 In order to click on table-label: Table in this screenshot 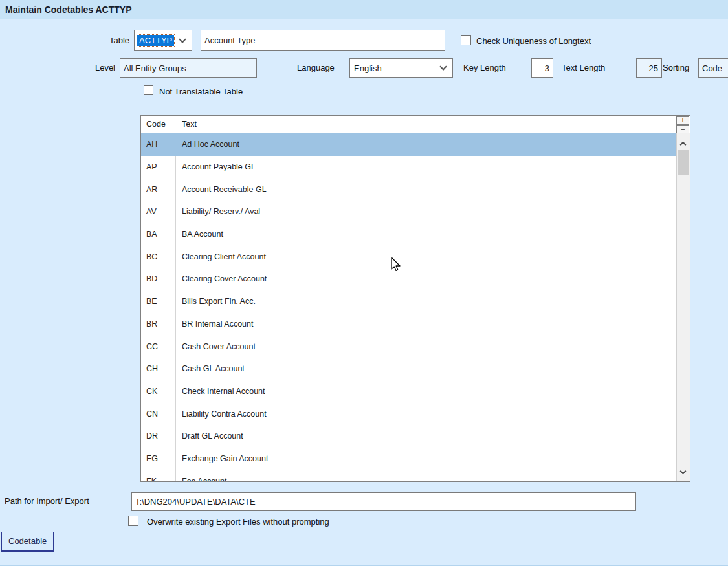, I will do `click(104, 40)`.